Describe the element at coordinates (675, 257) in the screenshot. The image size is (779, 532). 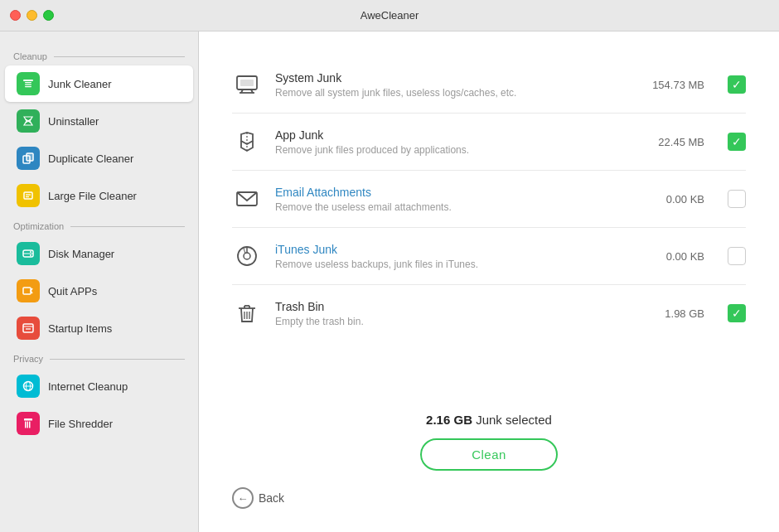
I see `itunes-junk-size: 0.00 KB` at that location.